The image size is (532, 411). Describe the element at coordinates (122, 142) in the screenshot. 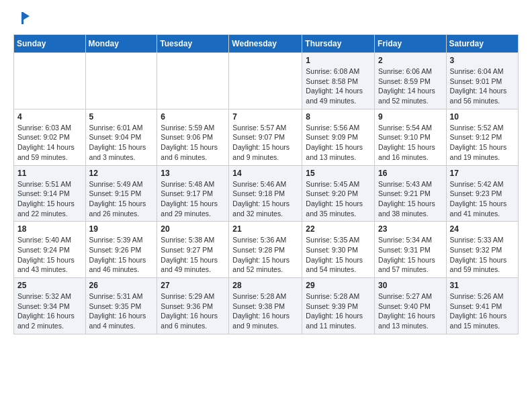

I see `day-details: Sunrise: 6:01 AM Sunset: 9:04 PM Dayligh…` at that location.